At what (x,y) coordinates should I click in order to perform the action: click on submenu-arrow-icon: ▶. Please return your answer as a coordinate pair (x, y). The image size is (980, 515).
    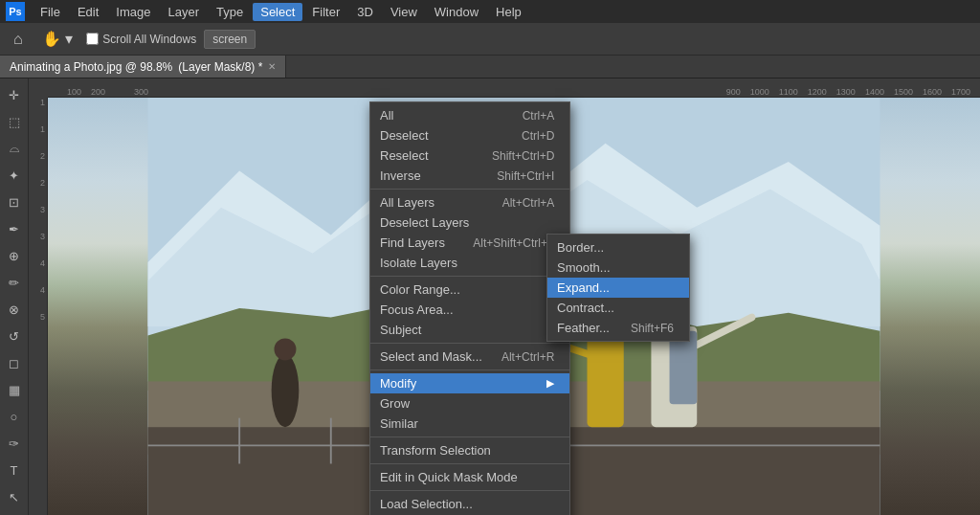
    Looking at the image, I should click on (550, 383).